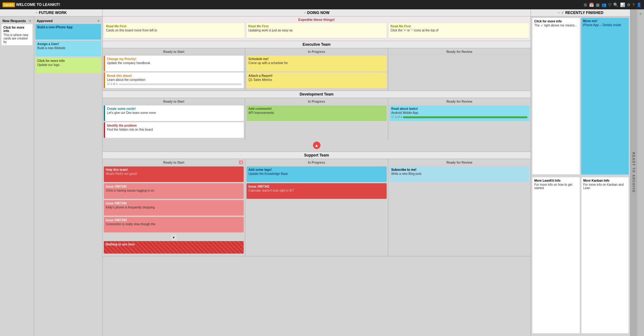 The width and height of the screenshot is (644, 336). What do you see at coordinates (174, 30) in the screenshot?
I see `card-read-me-1: Read Me First Cards on this board move f…` at bounding box center [174, 30].